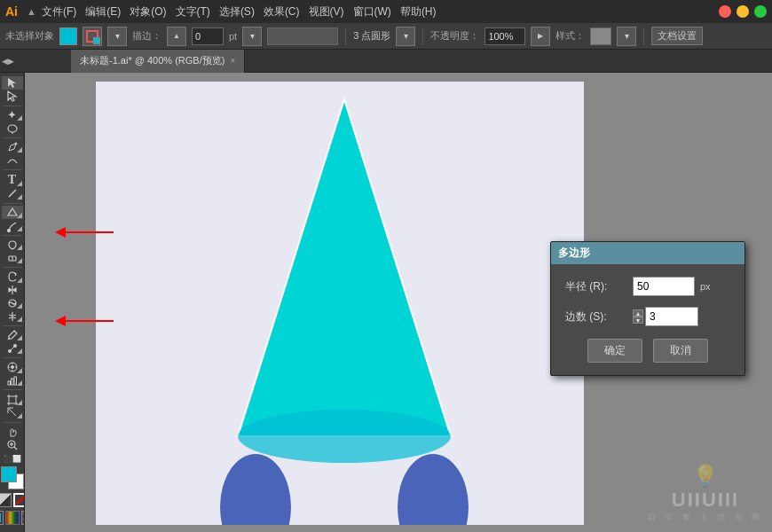 Image resolution: width=772 pixels, height=532 pixels. What do you see at coordinates (12, 225) in the screenshot?
I see `paintbrush-tool` at bounding box center [12, 225].